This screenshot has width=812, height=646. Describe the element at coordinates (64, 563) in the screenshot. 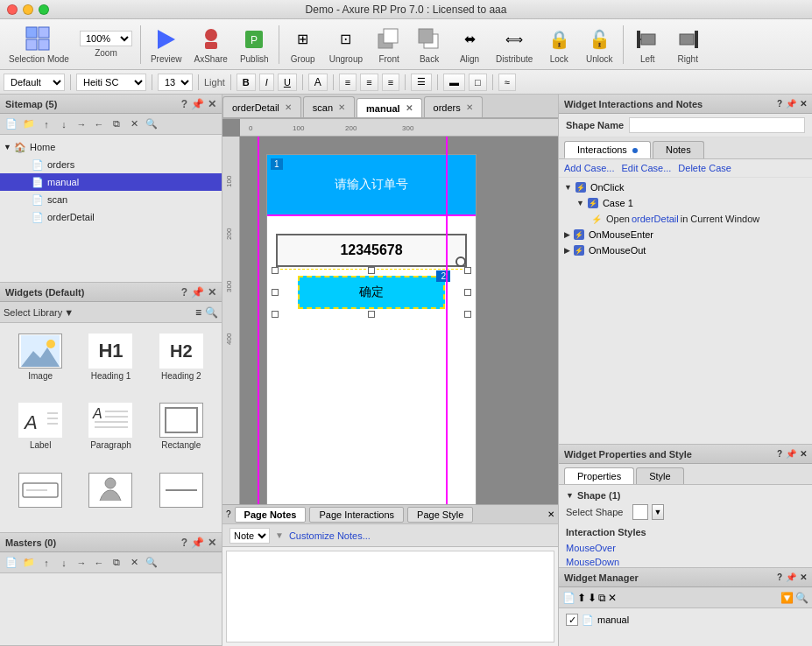

I see `masters-move-down-button: ↓` at that location.